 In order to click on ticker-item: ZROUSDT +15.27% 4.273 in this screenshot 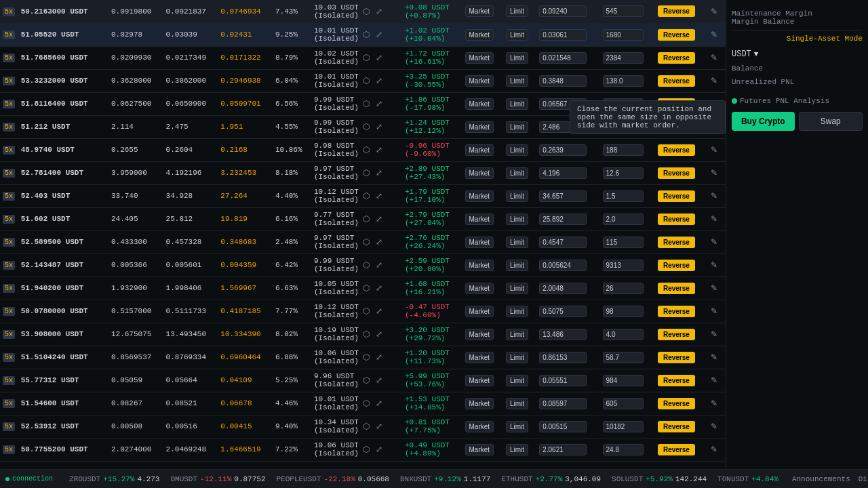, I will do `click(114, 479)`.